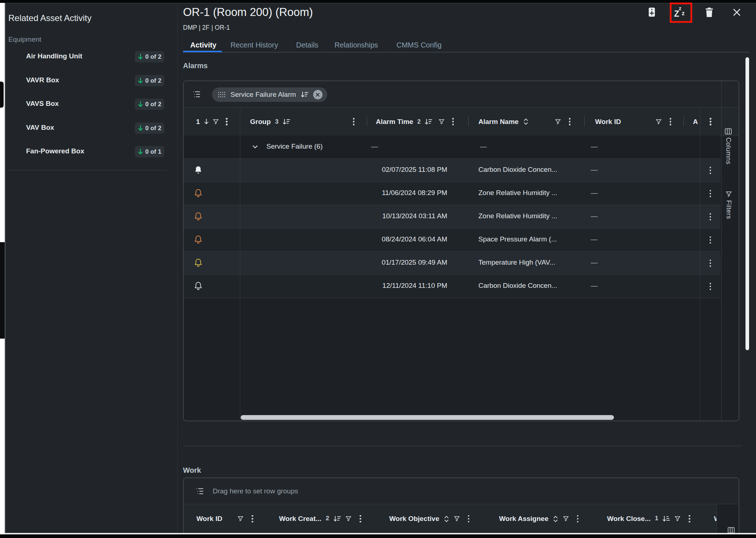  What do you see at coordinates (149, 152) in the screenshot?
I see `equipment-count-badge: 0 of 1` at bounding box center [149, 152].